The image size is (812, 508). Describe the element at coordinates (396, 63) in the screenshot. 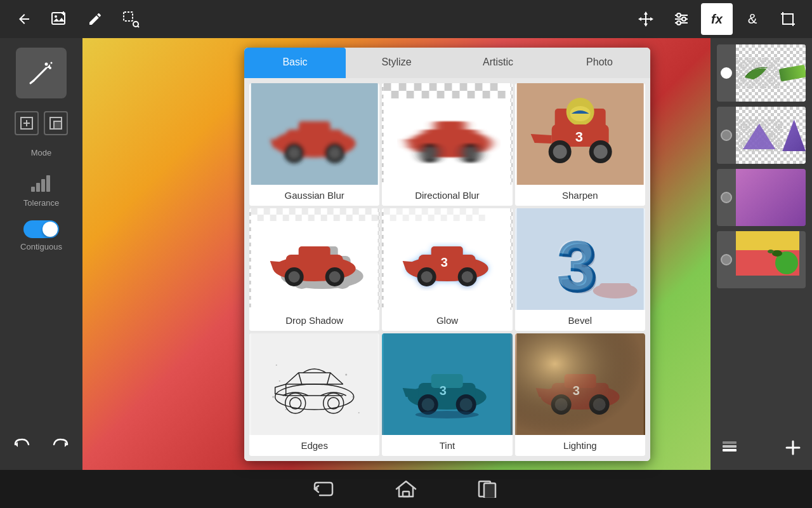

I see `tab-stylize: Stylize` at that location.